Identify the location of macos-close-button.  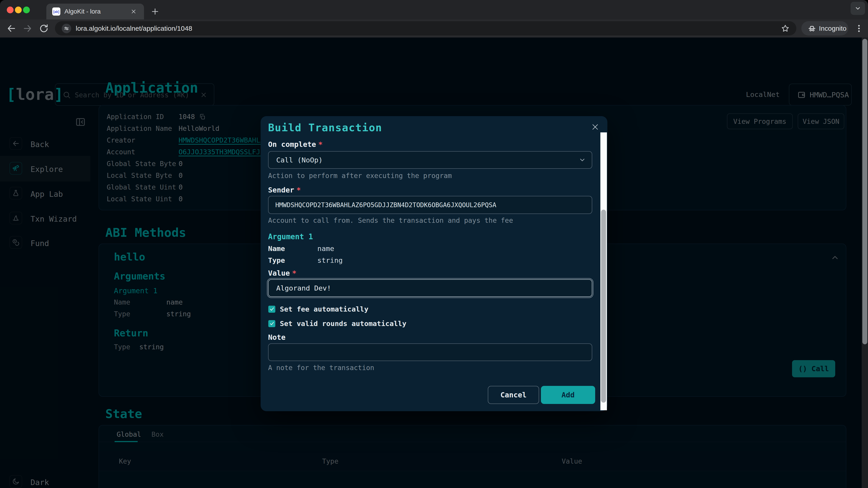
(10, 10).